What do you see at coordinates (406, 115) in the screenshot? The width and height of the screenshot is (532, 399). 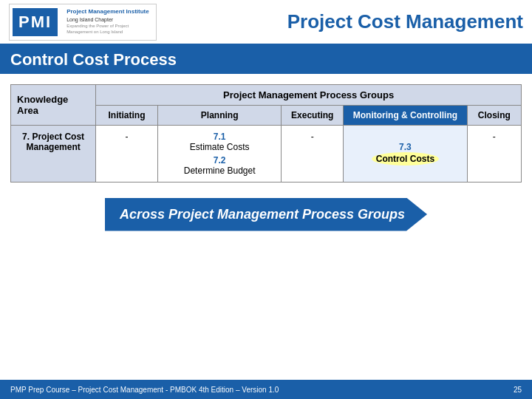 I see `col-monitoring: Monitoring & Controlling` at bounding box center [406, 115].